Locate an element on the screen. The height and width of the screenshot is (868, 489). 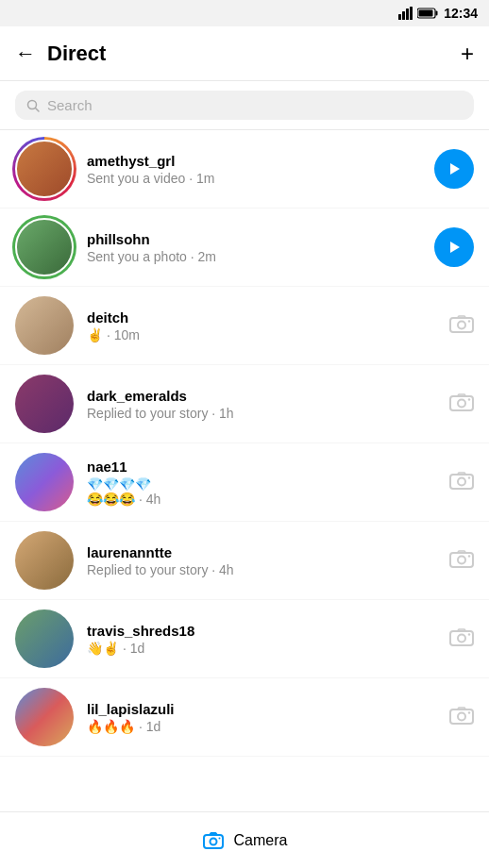
conversation-username: dark_emeralds is located at coordinates (262, 396).